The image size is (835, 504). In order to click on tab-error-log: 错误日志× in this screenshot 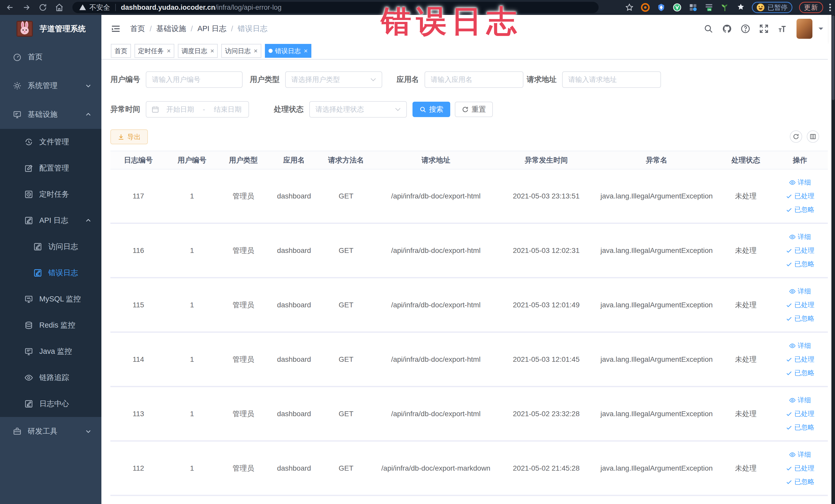, I will do `click(288, 51)`.